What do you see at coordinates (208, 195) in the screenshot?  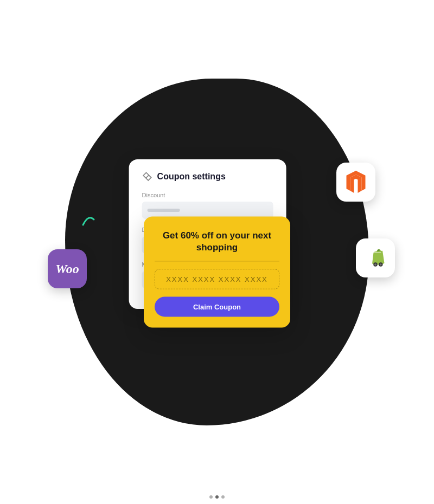 I see `discount-label: Discount` at bounding box center [208, 195].